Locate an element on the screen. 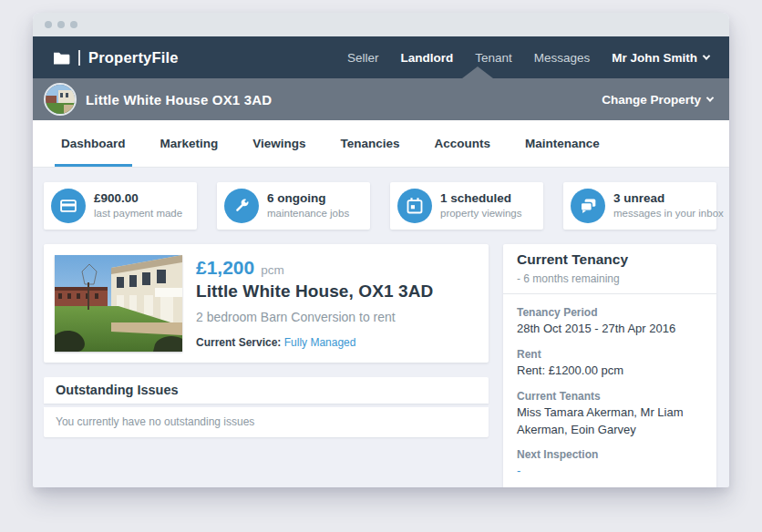 The height and width of the screenshot is (532, 762). listing-title: Little White House, OX1 3AD is located at coordinates (314, 292).